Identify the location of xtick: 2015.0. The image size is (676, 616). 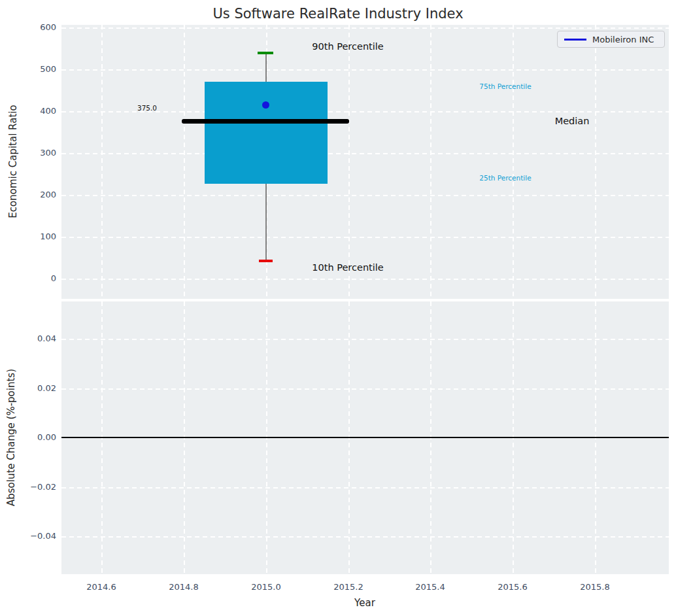
(266, 587).